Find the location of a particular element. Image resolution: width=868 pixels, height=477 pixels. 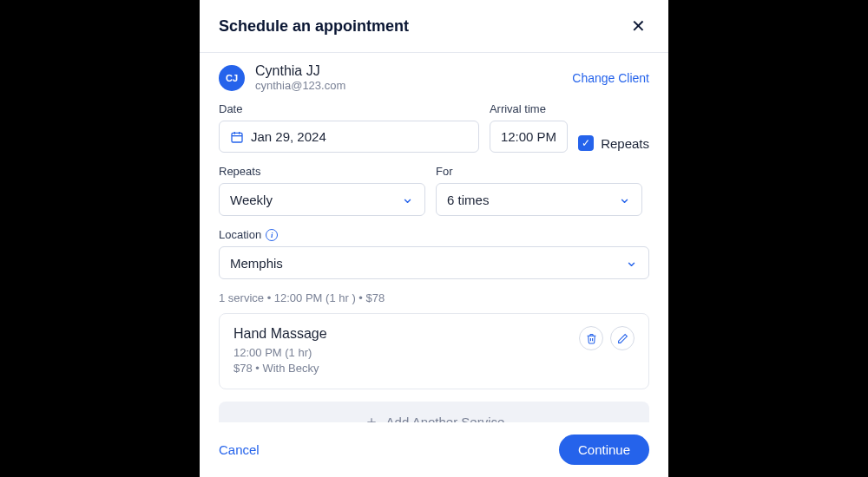

avatar: CJ is located at coordinates (232, 78).